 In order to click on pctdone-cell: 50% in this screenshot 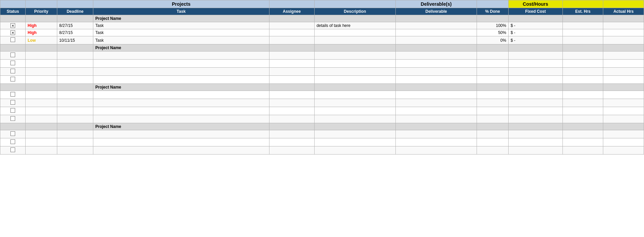, I will do `click(493, 33)`.